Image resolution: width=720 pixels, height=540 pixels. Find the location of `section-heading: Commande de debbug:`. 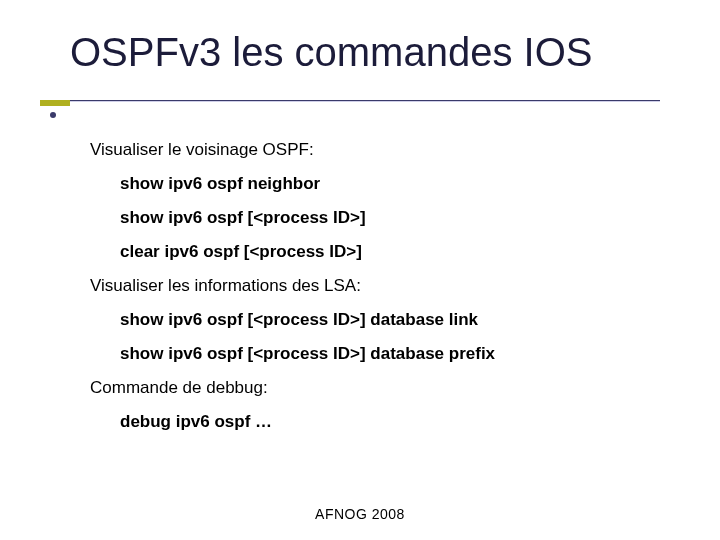

section-heading: Commande de debbug: is located at coordinates (370, 388).